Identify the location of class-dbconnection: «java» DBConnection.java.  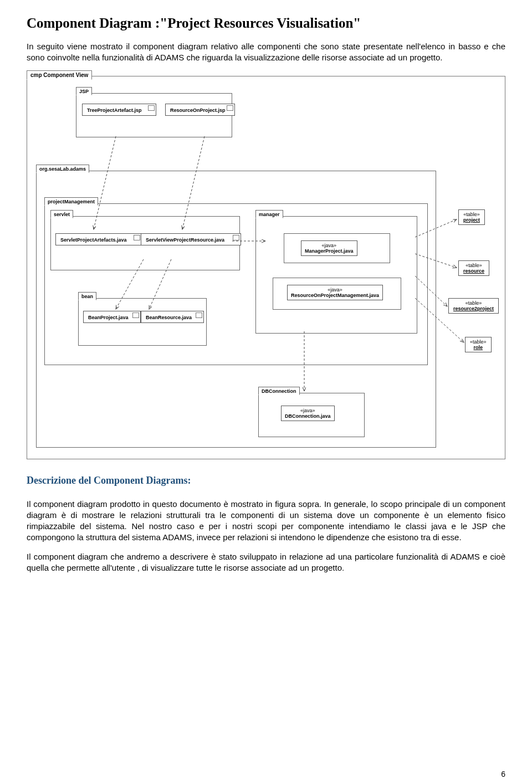
(308, 413).